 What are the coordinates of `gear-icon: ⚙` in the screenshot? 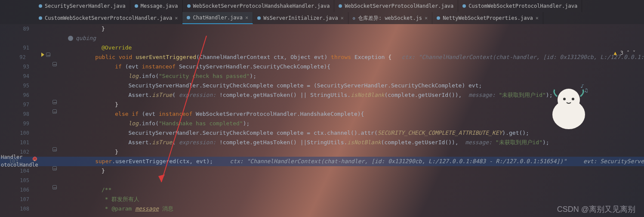 It's located at (354, 18).